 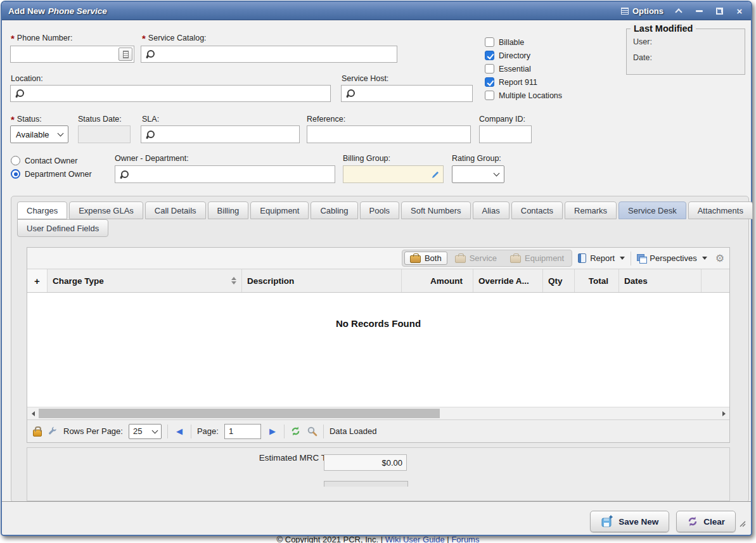 What do you see at coordinates (104, 134) in the screenshot?
I see `status-date-input` at bounding box center [104, 134].